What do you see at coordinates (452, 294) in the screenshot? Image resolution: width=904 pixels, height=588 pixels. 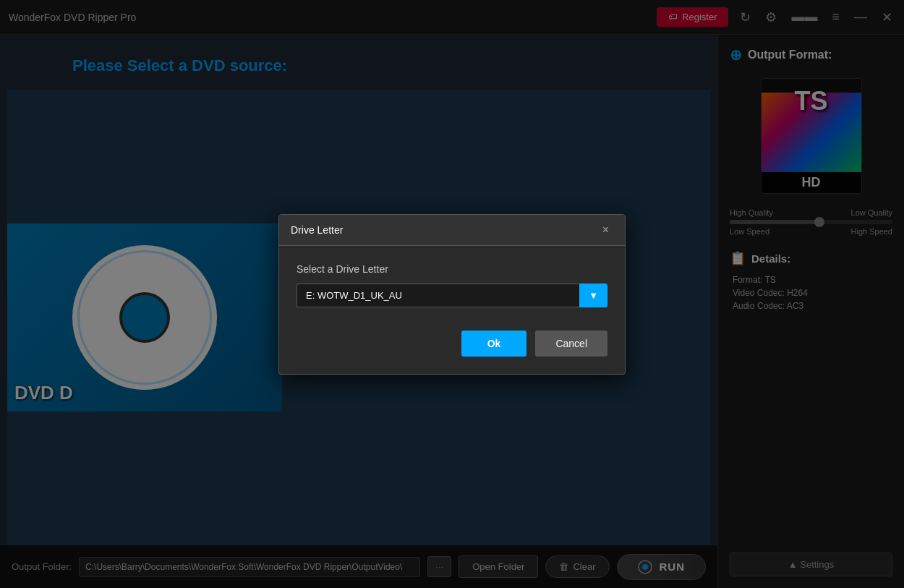 I see `drive-letter-dialog: Drive Letter × Select a Drive Letter E: …` at bounding box center [452, 294].